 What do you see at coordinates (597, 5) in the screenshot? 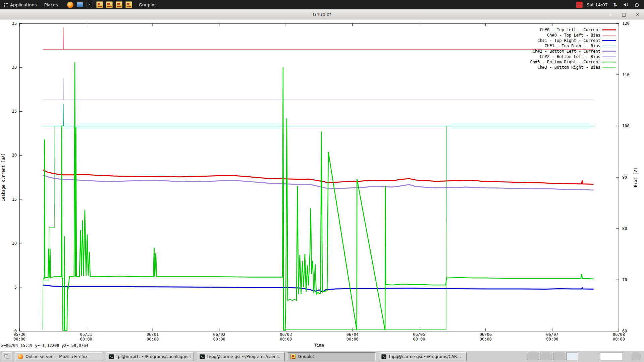
I see `panel-clock: Sat 14:07` at bounding box center [597, 5].